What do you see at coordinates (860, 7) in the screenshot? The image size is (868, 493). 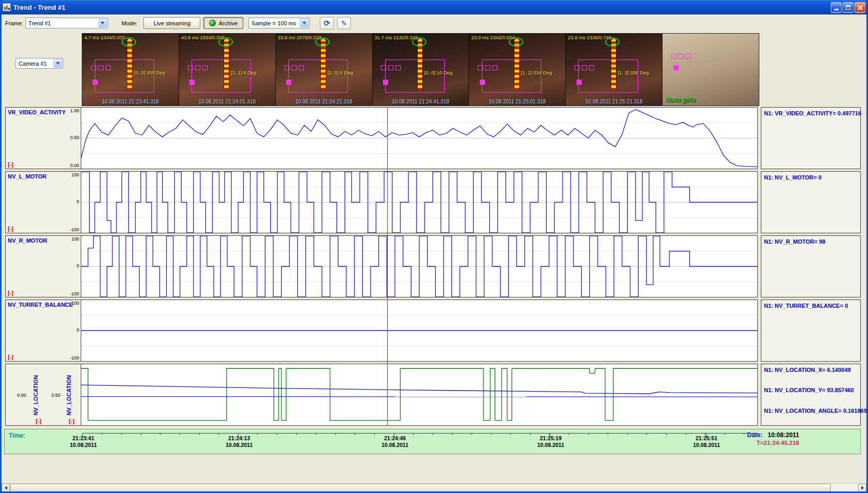 I see `close-button` at bounding box center [860, 7].